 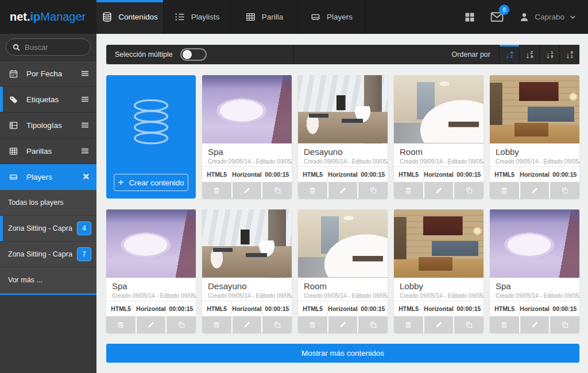 What do you see at coordinates (570, 55) in the screenshot?
I see `sort-91-button: ↓91` at bounding box center [570, 55].